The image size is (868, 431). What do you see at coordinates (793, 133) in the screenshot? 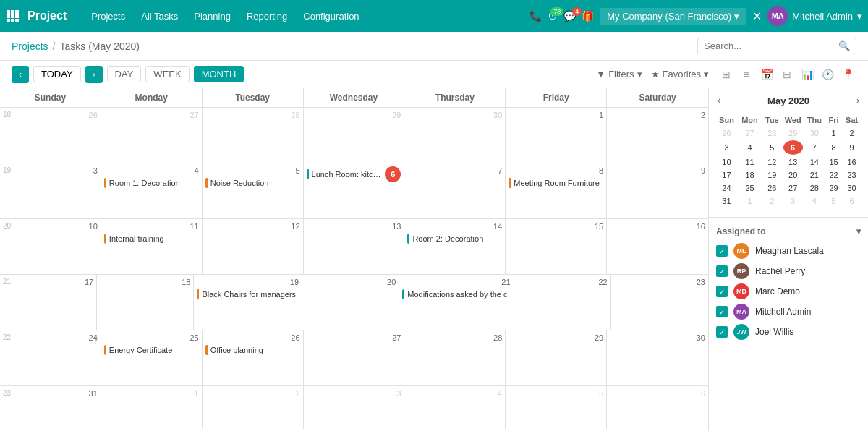
I see `mini-cal-day-r0c3: 29` at bounding box center [793, 133].